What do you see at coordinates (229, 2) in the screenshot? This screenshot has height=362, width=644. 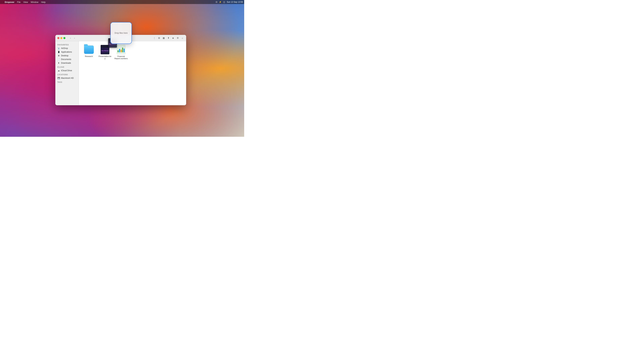 I see `menubar-right: ⊡ ⚡ ◫ Sun 13 Sep 13:59` at bounding box center [229, 2].